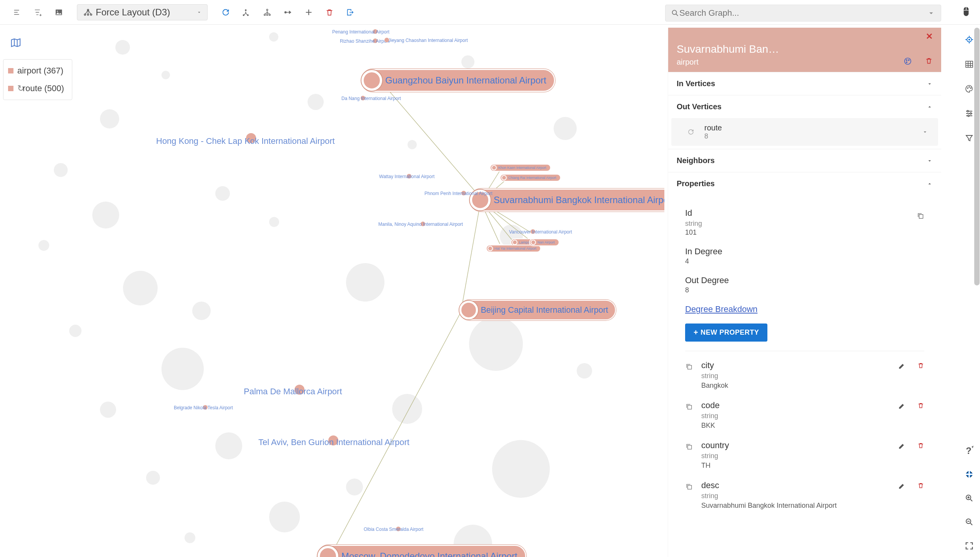 The width and height of the screenshot is (980, 557). What do you see at coordinates (309, 12) in the screenshot?
I see `add-icon` at bounding box center [309, 12].